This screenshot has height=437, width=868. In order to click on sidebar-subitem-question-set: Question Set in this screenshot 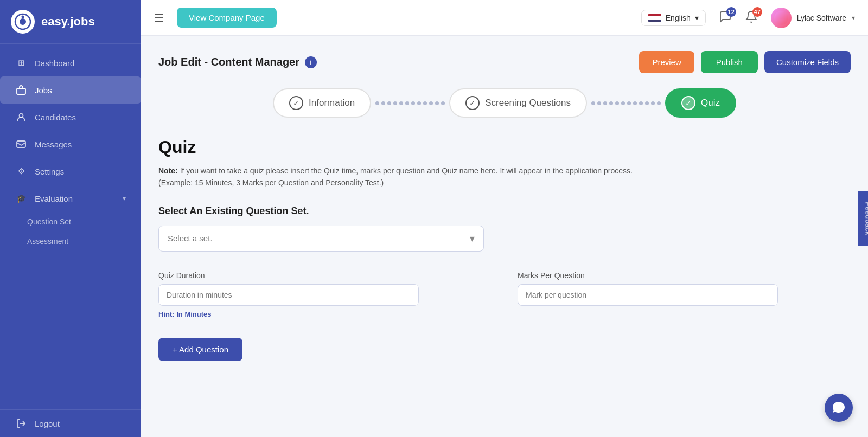, I will do `click(71, 222)`.